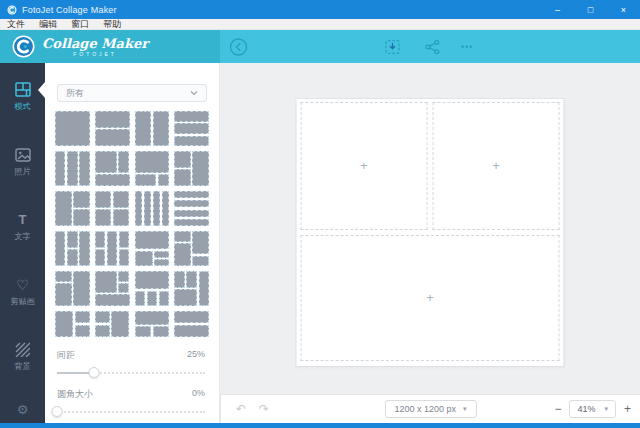  What do you see at coordinates (131, 384) in the screenshot?
I see `slider-section: 间距 25% 圆角大小 0%` at bounding box center [131, 384].